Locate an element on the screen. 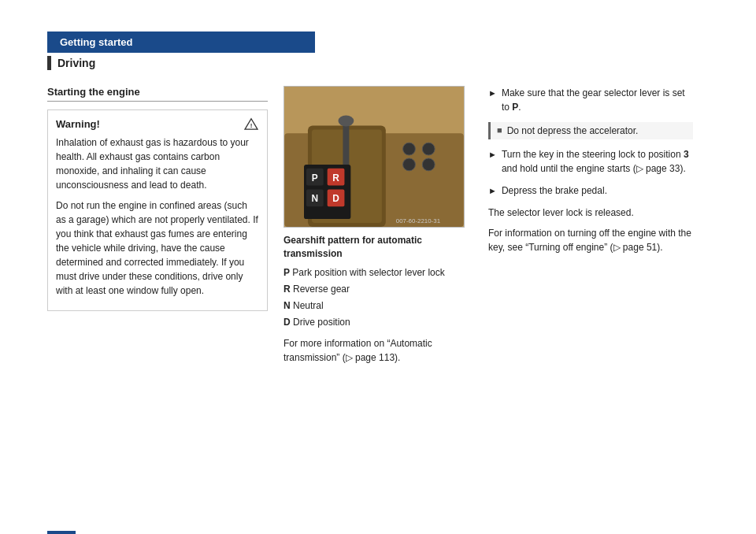 The image size is (756, 534). warning-header: Warning! ! is located at coordinates (158, 124).